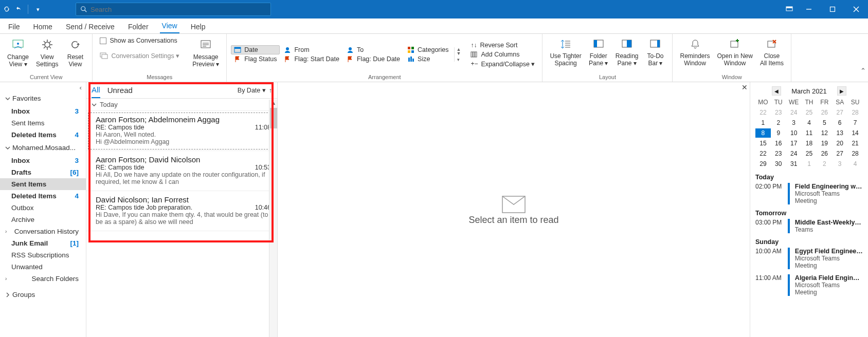 The height and width of the screenshot is (337, 868). I want to click on calendar-day: 8, so click(763, 133).